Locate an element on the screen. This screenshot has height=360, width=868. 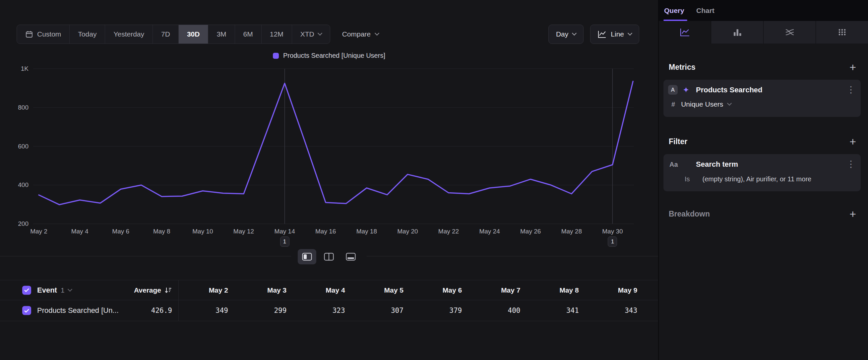
x-axis-label: May 20 is located at coordinates (408, 231).